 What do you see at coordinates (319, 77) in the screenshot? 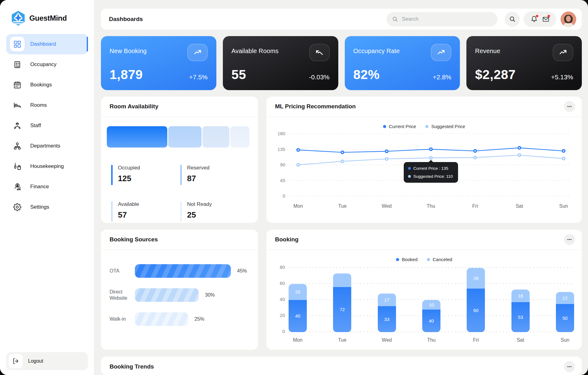
I see `stat-delta: -0.03%` at bounding box center [319, 77].